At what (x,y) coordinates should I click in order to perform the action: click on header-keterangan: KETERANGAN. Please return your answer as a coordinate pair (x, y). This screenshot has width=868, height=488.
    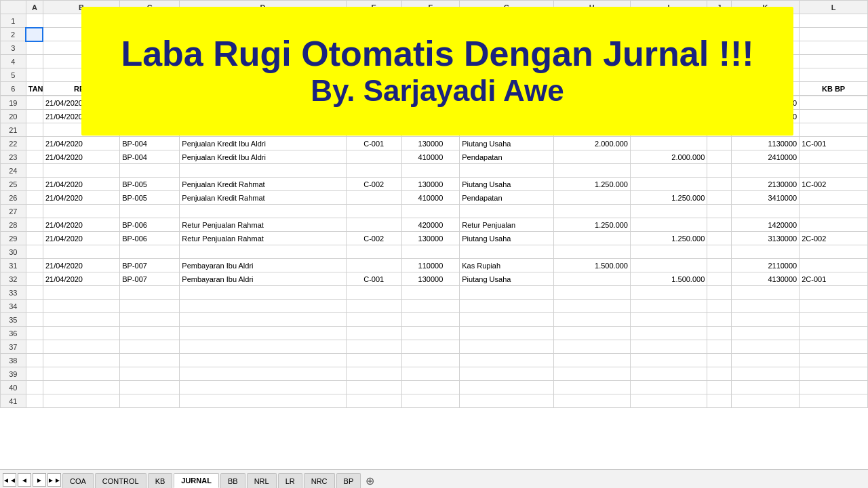
    Looking at the image, I should click on (233, 89).